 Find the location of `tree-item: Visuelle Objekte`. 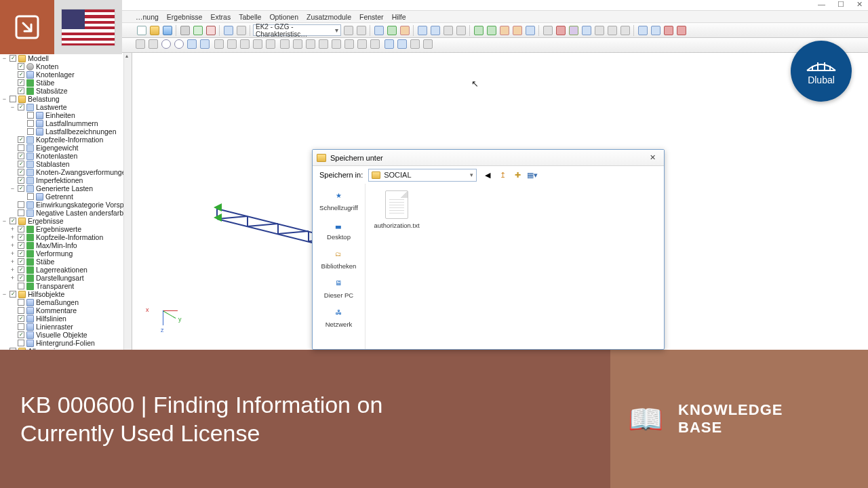

tree-item: Visuelle Objekte is located at coordinates (66, 335).